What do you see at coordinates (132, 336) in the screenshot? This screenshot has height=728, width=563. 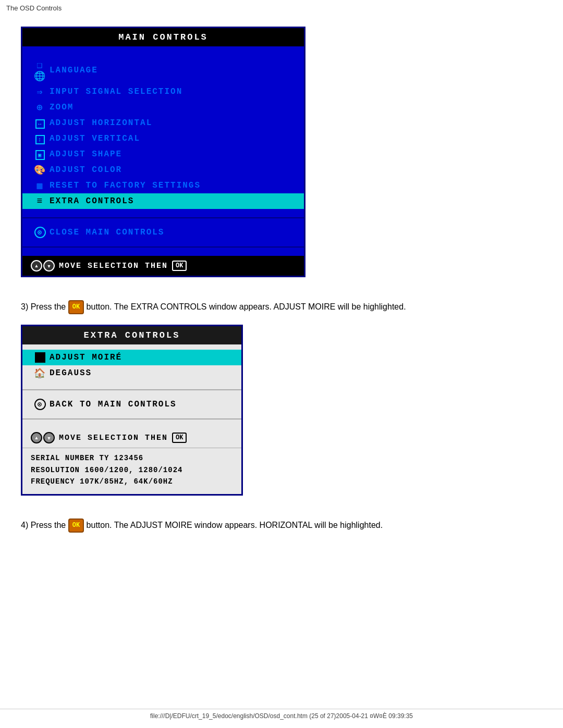 I see `extra-menu-title: EXTRA CONTROLS` at bounding box center [132, 336].